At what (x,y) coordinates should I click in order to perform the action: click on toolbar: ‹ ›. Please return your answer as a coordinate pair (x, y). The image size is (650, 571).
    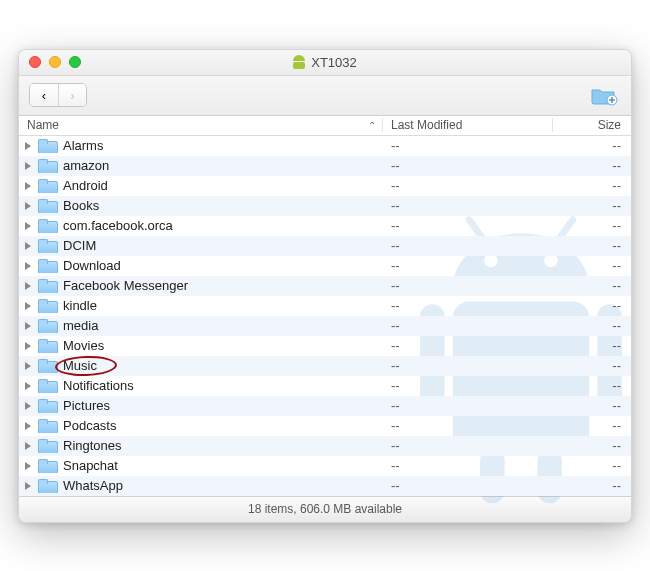
    Looking at the image, I should click on (325, 96).